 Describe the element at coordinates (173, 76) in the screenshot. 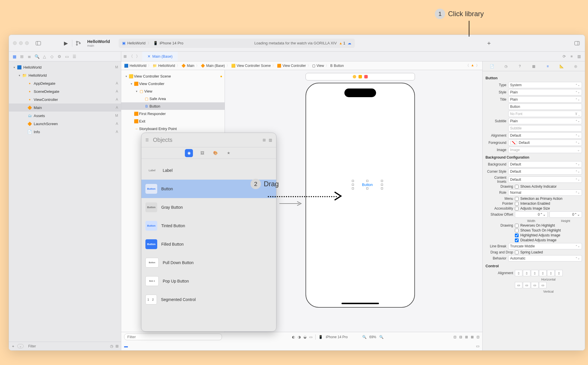

I see `outline-row-view-controller-scene: ▾🟨View Controller Scene●` at that location.